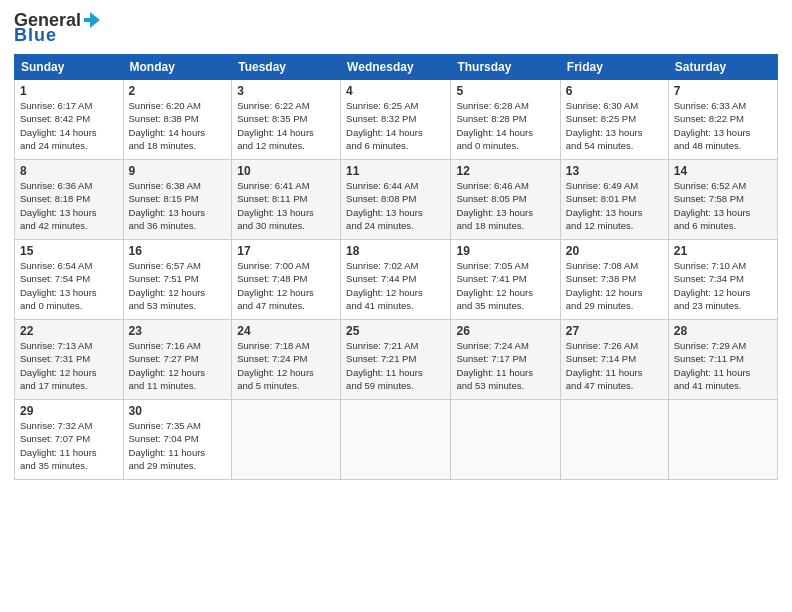  What do you see at coordinates (178, 120) in the screenshot?
I see `day-2: 2Sunrise: 6:20 AMSunset: 8:38 PMDaylight…` at bounding box center [178, 120].